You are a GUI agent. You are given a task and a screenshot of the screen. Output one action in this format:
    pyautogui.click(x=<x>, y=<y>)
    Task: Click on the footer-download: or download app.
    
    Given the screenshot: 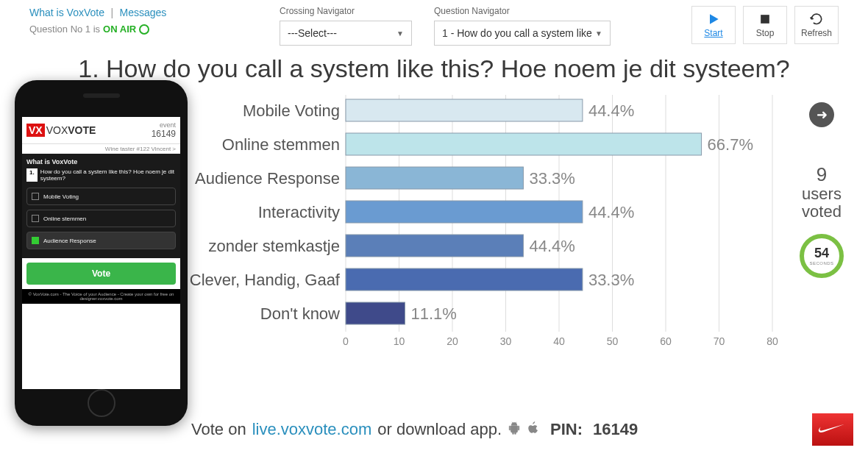 What is the action you would take?
    pyautogui.click(x=440, y=430)
    